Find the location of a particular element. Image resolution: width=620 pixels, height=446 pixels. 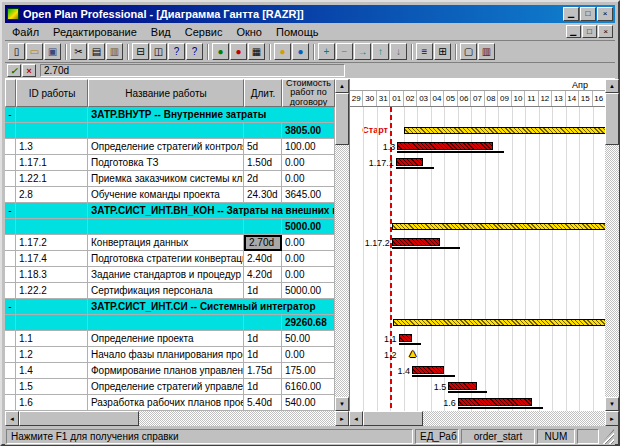

calendar-button: ▦ is located at coordinates (256, 52).